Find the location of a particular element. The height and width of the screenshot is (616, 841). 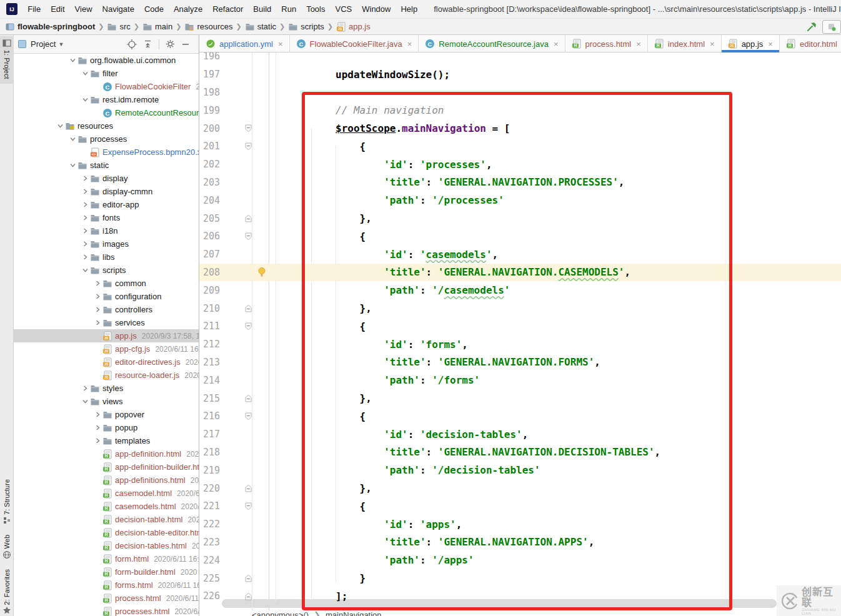

menu-window: Window is located at coordinates (376, 9).